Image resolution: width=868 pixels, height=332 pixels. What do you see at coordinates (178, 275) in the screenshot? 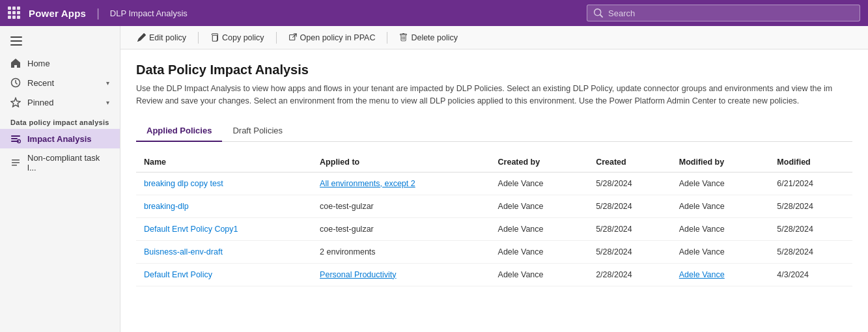
I see `policy-name-link: Default Envt Policy` at bounding box center [178, 275].